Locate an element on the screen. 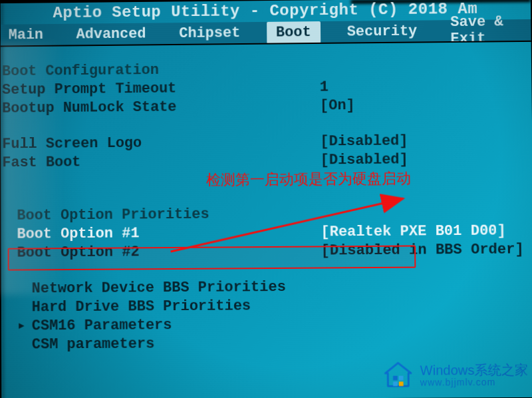  tab-save-exit: Save & Exit is located at coordinates (487, 31).